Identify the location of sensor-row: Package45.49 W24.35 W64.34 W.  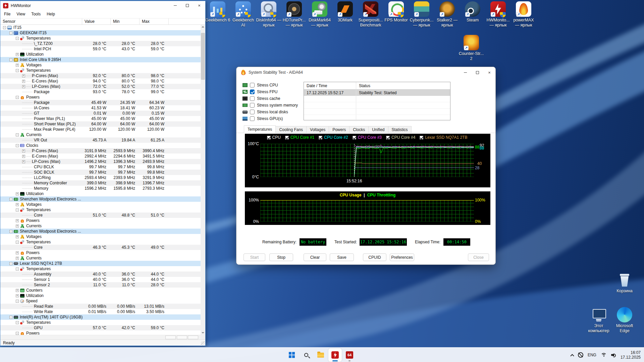
(101, 103).